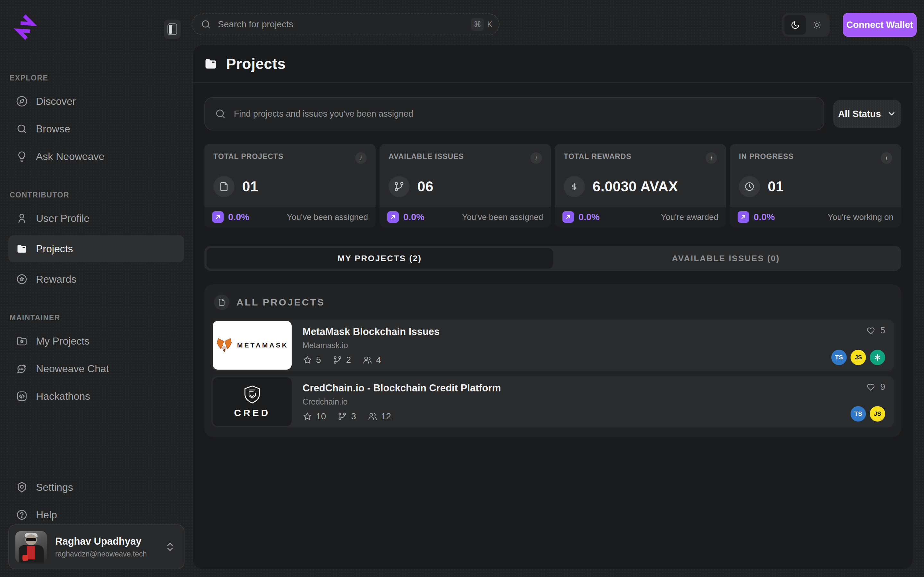 The width and height of the screenshot is (924, 577). I want to click on project-filter-input, so click(524, 114).